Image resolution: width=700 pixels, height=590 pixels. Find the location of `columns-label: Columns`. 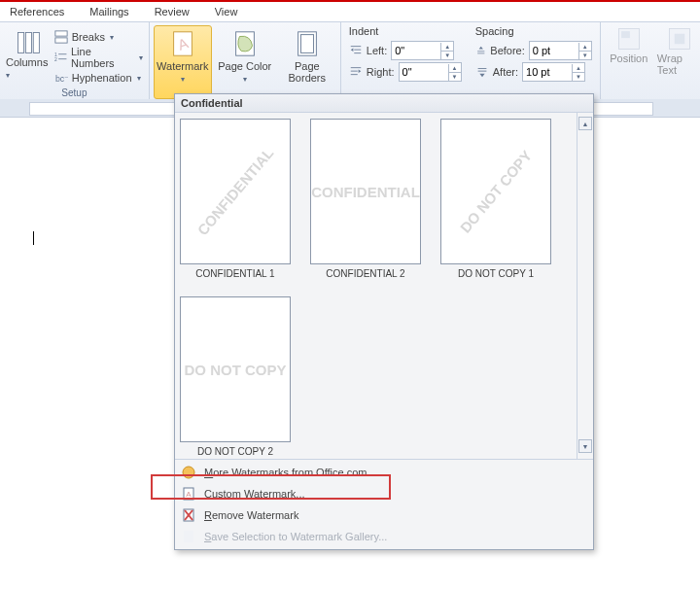

columns-label: Columns is located at coordinates (27, 62).